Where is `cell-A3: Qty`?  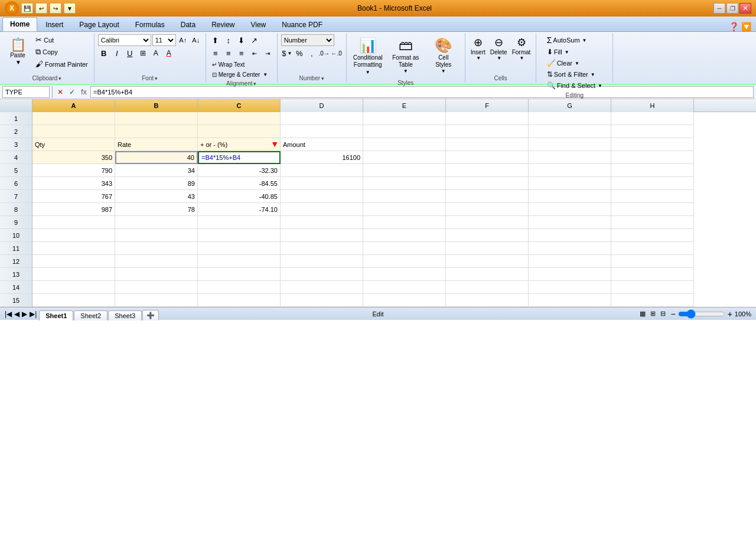
cell-A3: Qty is located at coordinates (74, 145).